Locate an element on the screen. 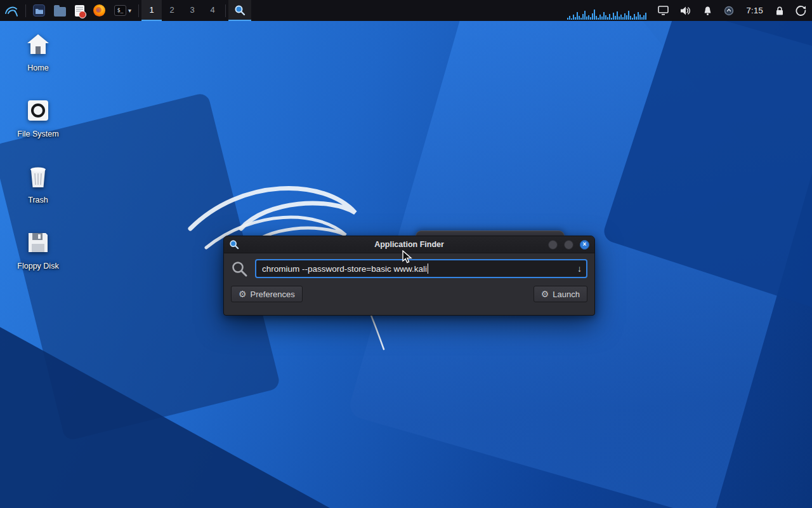 This screenshot has width=812, height=508. workspace-button-3: 3 is located at coordinates (192, 10).